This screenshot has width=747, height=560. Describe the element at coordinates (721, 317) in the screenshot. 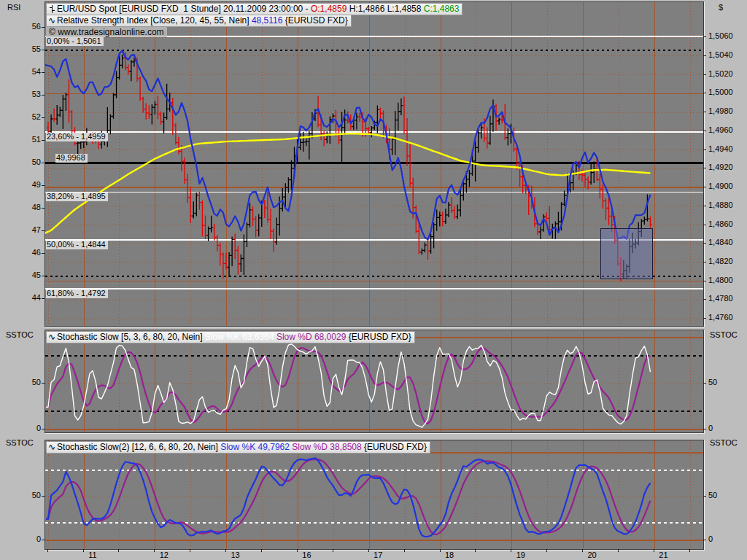

I see `axis-tick-label: 1,4760` at that location.